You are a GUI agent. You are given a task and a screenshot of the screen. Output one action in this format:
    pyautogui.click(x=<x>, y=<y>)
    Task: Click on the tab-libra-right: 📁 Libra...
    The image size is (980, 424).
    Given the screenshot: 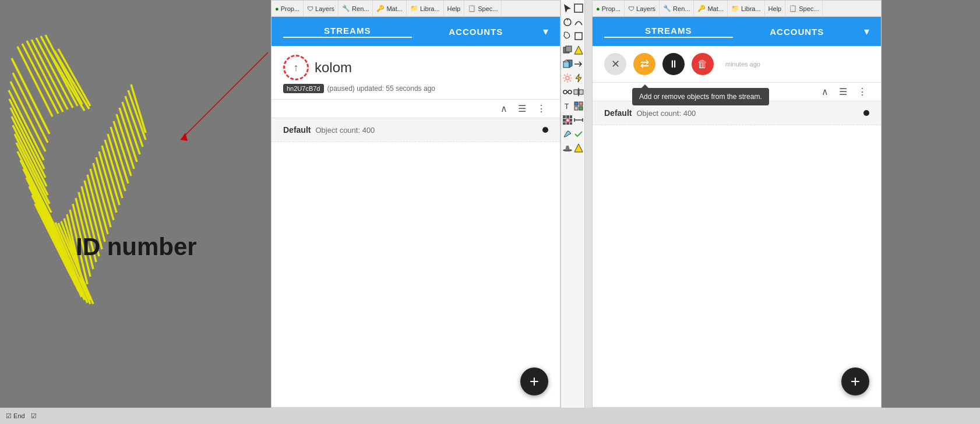 What is the action you would take?
    pyautogui.click(x=746, y=8)
    